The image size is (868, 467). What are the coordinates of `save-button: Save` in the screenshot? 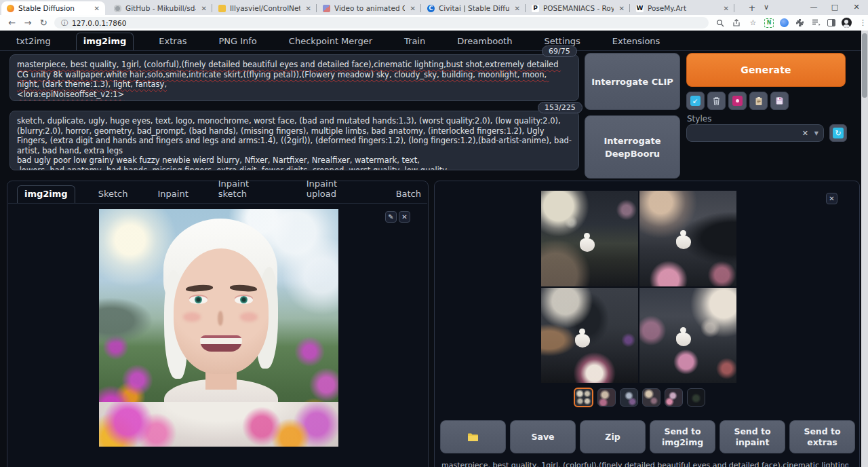 It's located at (542, 437).